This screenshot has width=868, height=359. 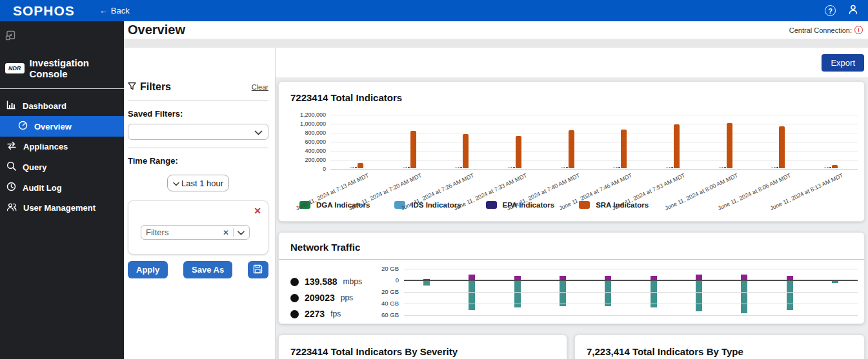 I want to click on y-tick-label: 1,200,000, so click(x=313, y=115).